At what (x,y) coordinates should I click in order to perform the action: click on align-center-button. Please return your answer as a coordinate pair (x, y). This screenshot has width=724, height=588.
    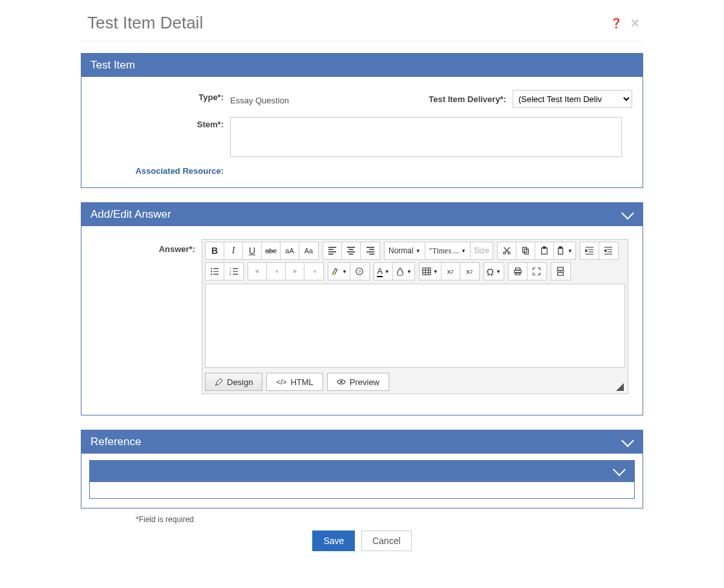
    Looking at the image, I should click on (352, 251).